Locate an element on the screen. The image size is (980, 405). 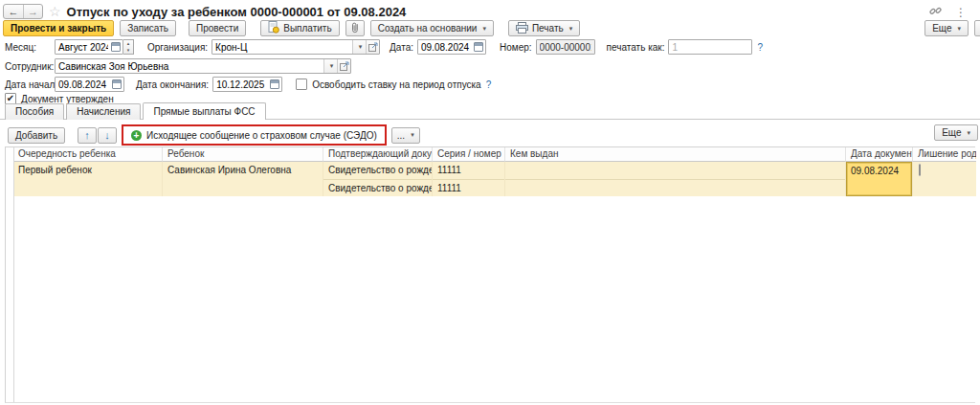
print-as-field is located at coordinates (710, 47).